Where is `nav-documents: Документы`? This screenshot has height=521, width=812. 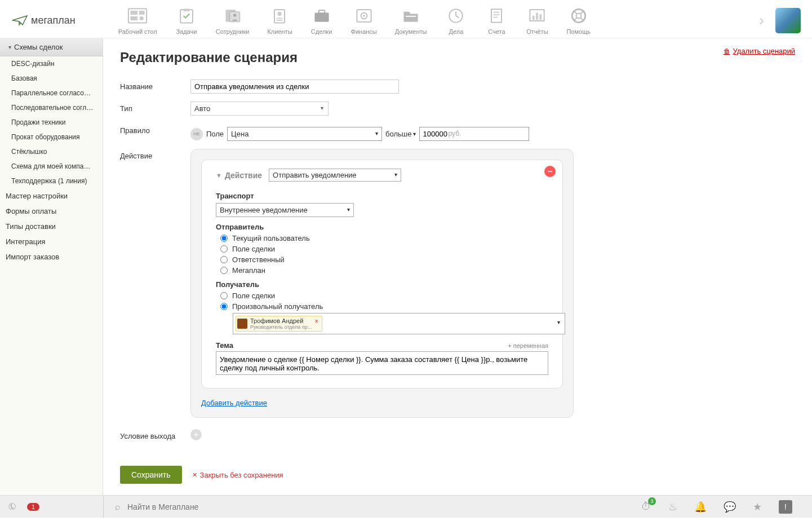 nav-documents: Документы is located at coordinates (411, 20).